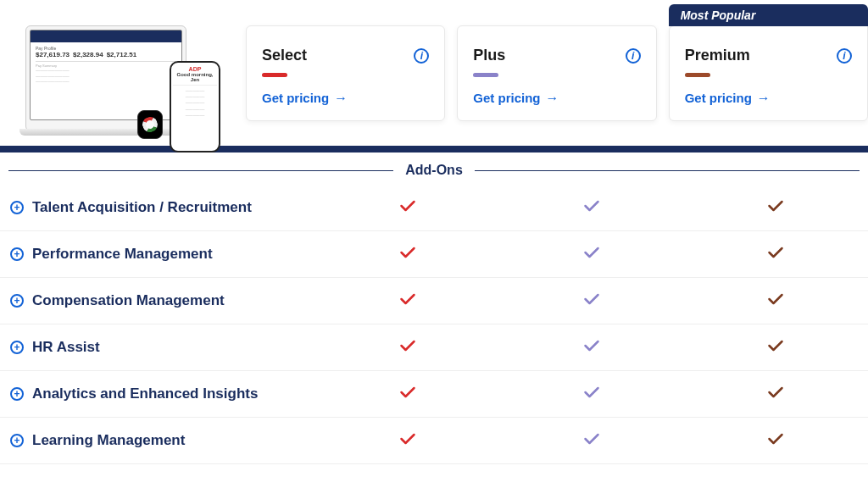 This screenshot has height=488, width=868. What do you see at coordinates (667, 171) in the screenshot?
I see `hr-right` at bounding box center [667, 171].